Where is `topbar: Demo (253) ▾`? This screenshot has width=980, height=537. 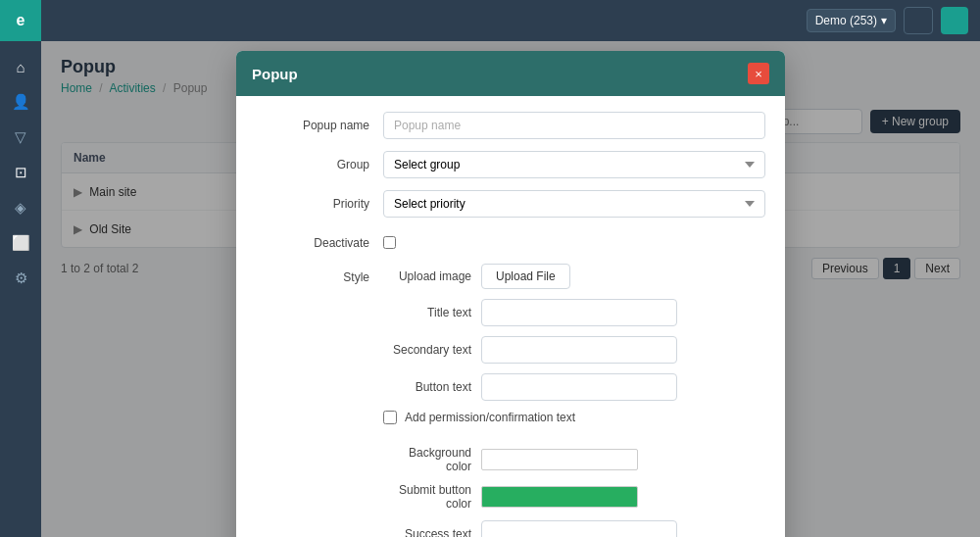 topbar: Demo (253) ▾ is located at coordinates (511, 21).